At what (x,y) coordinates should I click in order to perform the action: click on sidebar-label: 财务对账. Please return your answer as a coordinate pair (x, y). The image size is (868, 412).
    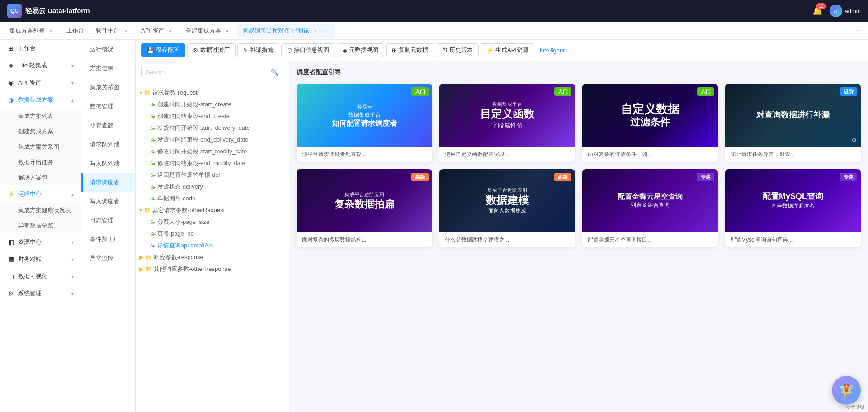
    Looking at the image, I should click on (30, 259).